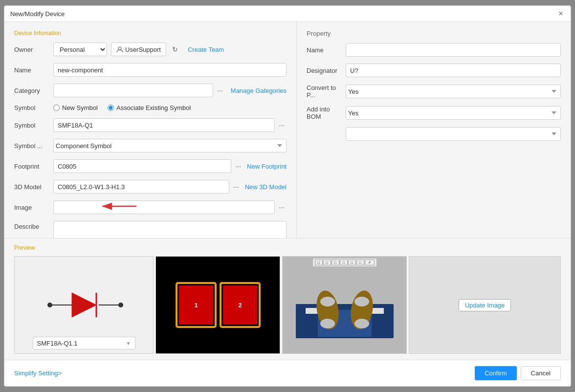  I want to click on new-3d-model-button: New 3D Model, so click(266, 187).